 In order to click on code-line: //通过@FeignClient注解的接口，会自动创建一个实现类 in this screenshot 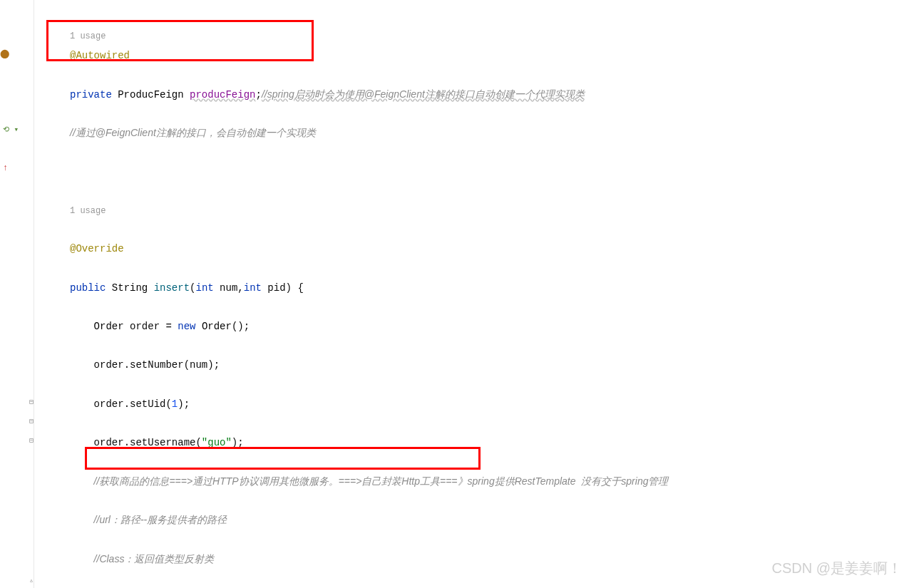, I will do `click(476, 133)`.